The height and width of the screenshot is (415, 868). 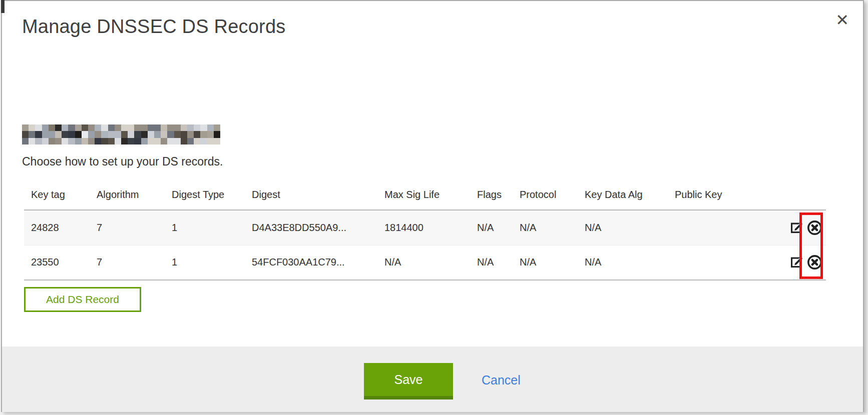 I want to click on window-corner-artifact, so click(x=3, y=6).